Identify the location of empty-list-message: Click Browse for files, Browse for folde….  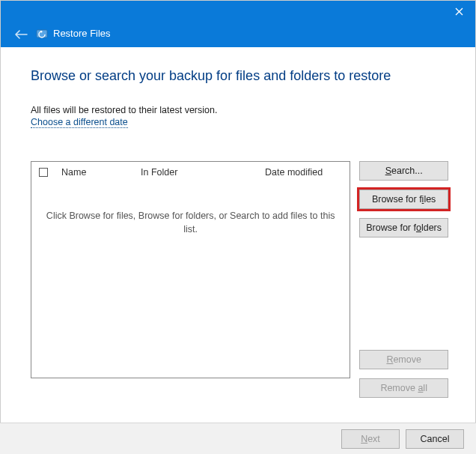
(190, 210).